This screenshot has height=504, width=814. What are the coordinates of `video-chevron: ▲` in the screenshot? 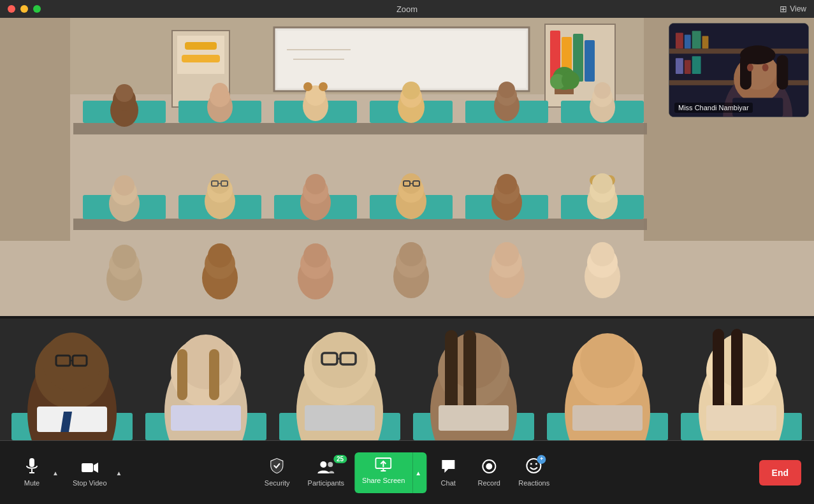 It's located at (119, 473).